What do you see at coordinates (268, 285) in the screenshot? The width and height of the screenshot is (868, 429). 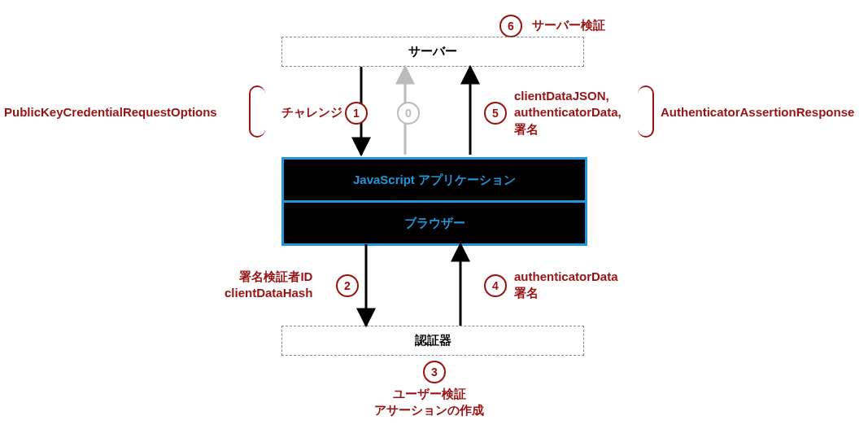 I see `label-2-block: 署名検証者ID clientDataHash` at bounding box center [268, 285].